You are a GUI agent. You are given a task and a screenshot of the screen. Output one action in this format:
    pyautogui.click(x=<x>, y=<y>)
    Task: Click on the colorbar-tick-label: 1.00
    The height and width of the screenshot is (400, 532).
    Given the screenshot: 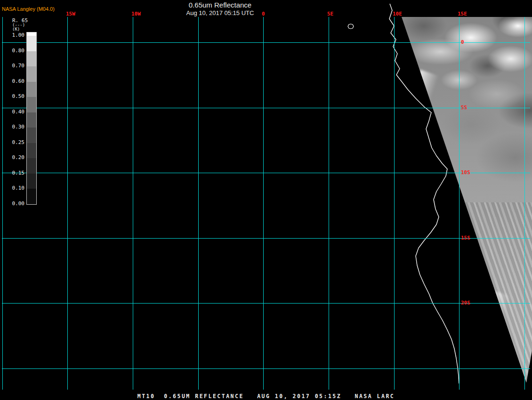 What is the action you would take?
    pyautogui.click(x=15, y=35)
    